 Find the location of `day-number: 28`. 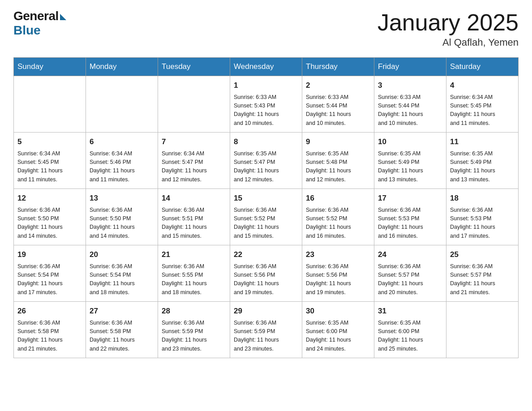

day-number: 28 is located at coordinates (194, 311).